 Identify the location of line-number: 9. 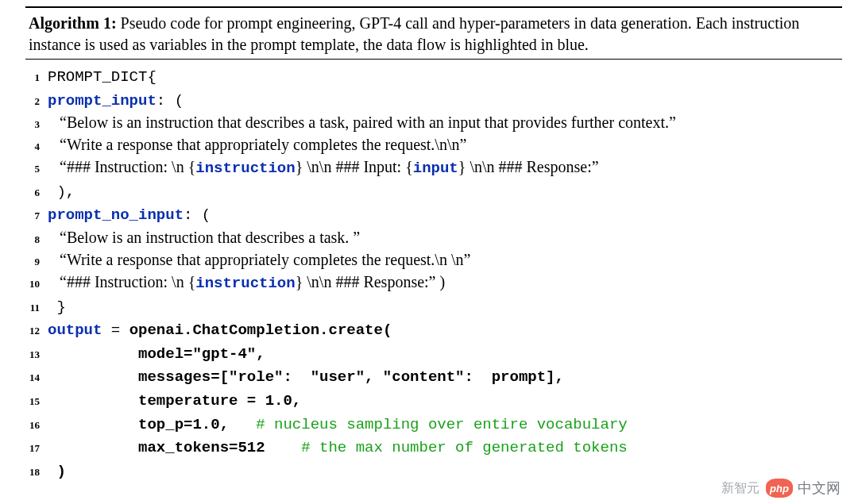
(37, 262).